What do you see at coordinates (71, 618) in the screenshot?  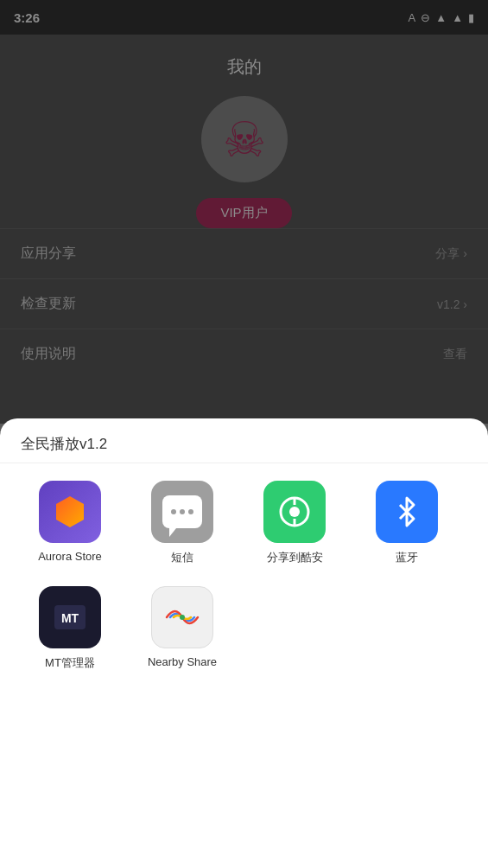 I see `svg-text: MT` at bounding box center [71, 618].